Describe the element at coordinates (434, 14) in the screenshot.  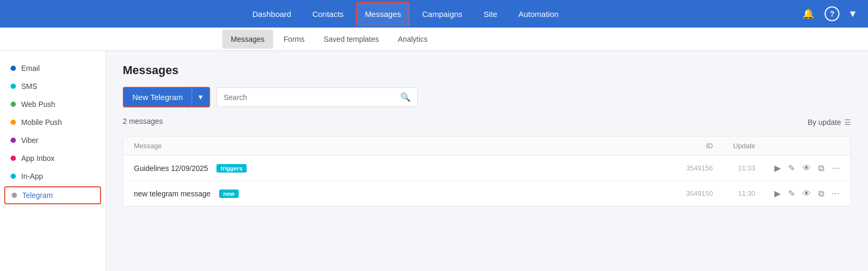
I see `top-navigation: Dashboard Contacts Messages Campaigns Si…` at that location.